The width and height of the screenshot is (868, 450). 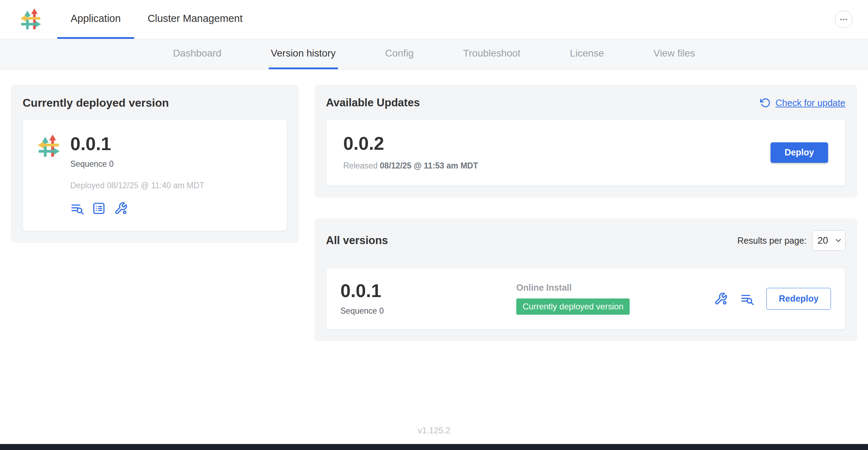 I want to click on bottom-bar, so click(x=434, y=447).